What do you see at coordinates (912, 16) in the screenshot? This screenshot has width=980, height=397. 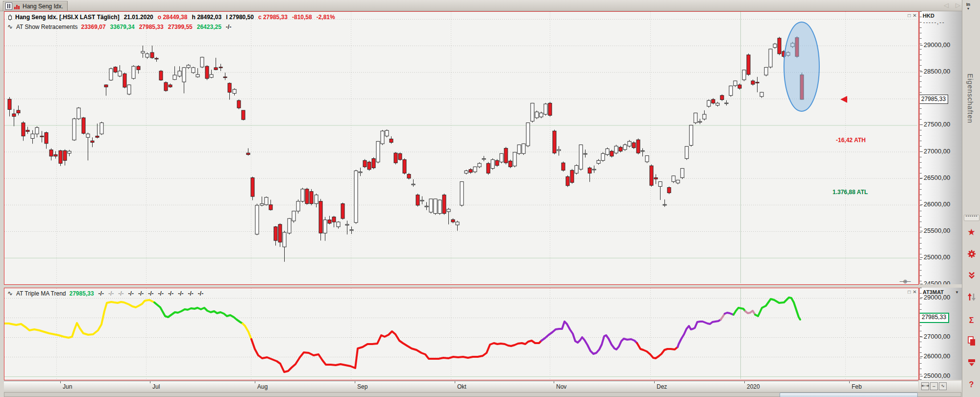 I see `panel-window-buttons: □ ✕` at bounding box center [912, 16].